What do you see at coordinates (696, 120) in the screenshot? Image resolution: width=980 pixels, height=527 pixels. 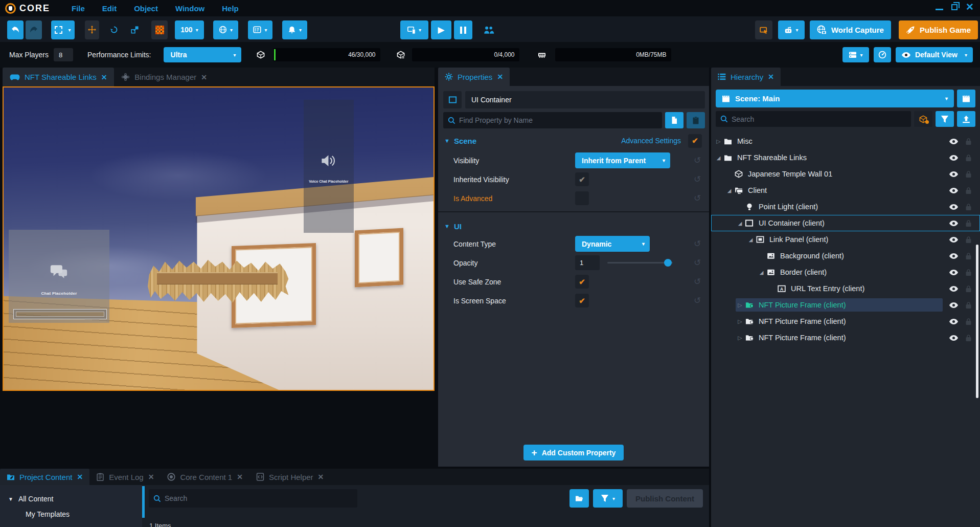 I see `paste-properties-button` at bounding box center [696, 120].